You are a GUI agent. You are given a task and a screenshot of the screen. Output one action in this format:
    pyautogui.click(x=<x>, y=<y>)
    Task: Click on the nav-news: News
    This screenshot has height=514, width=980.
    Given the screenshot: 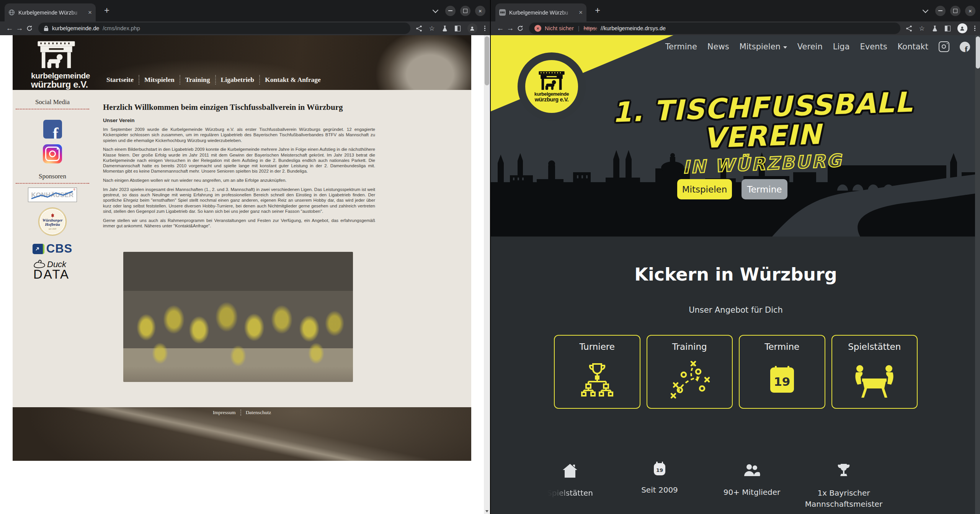 What is the action you would take?
    pyautogui.click(x=718, y=47)
    